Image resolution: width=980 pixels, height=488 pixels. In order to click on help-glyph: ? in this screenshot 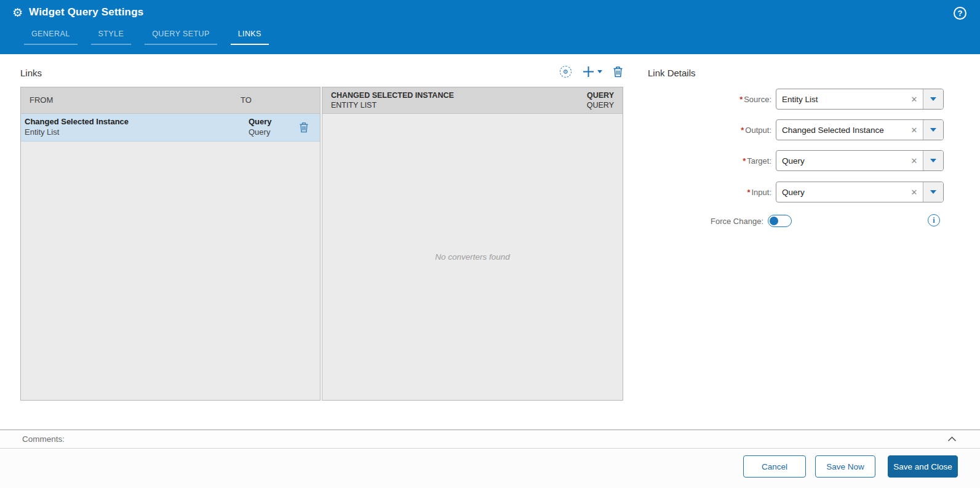, I will do `click(960, 14)`.